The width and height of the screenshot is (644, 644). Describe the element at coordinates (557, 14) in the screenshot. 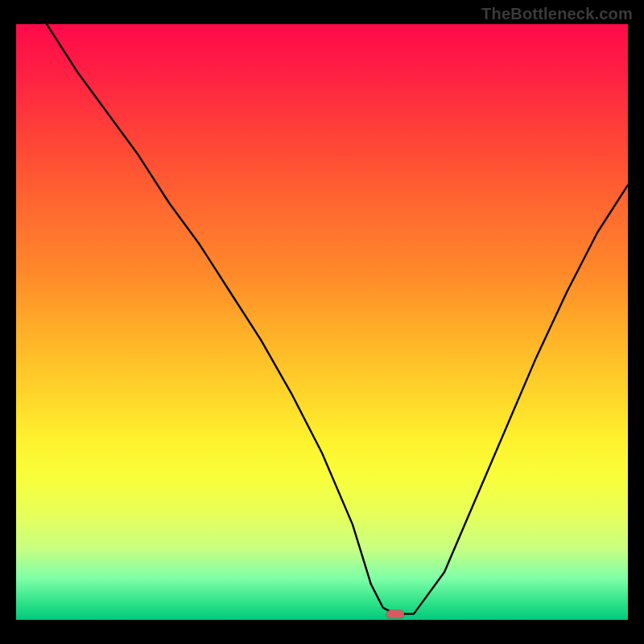

I see `watermark-text: TheBottleneck.com` at that location.